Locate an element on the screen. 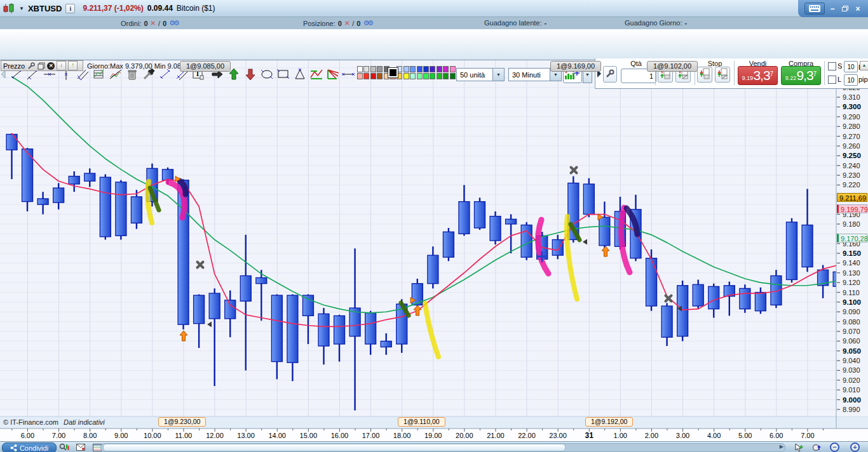  close-panel-icon: ✕ is located at coordinates (51, 66).